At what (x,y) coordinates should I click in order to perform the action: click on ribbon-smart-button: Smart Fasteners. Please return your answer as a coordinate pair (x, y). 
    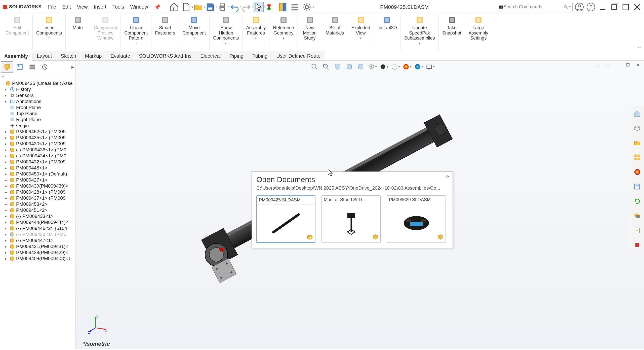
    Looking at the image, I should click on (165, 26).